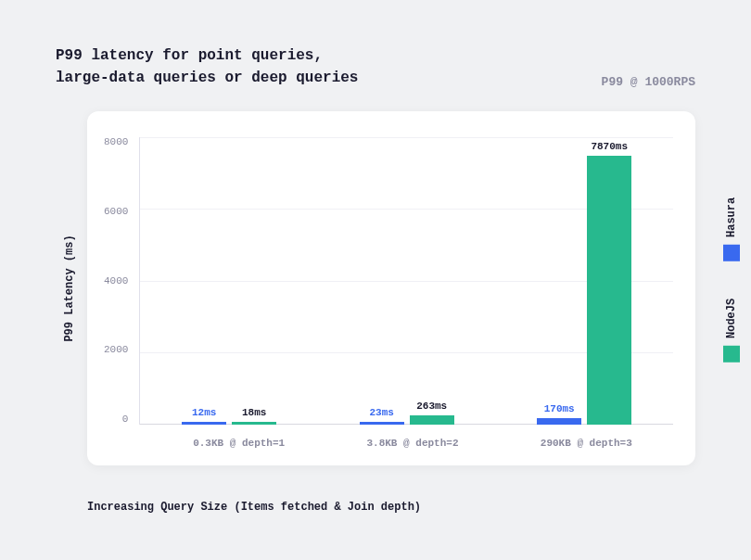  What do you see at coordinates (382, 413) in the screenshot?
I see `bar-value-label: 23ms` at bounding box center [382, 413].